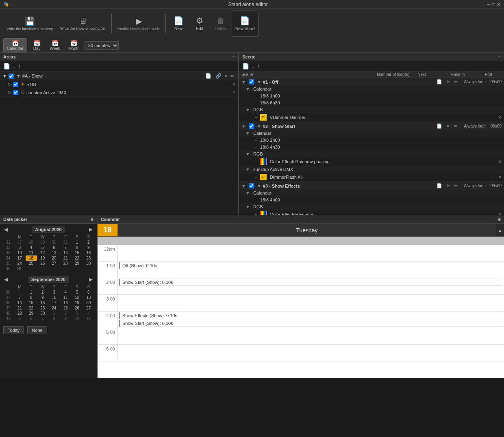 This screenshot has height=437, width=504. What do you see at coordinates (37, 45) in the screenshot?
I see `day-view-btn: 📅 Day` at bounding box center [37, 45].